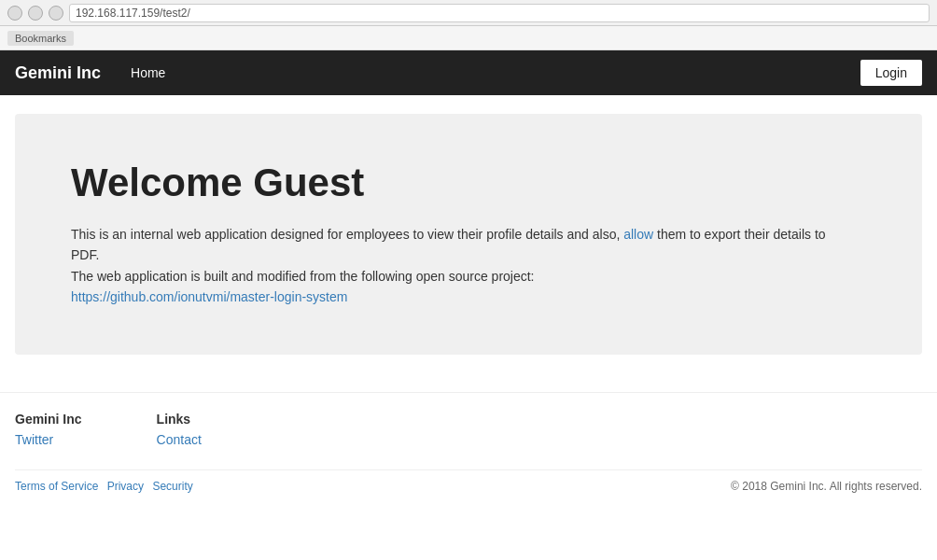 Image resolution: width=937 pixels, height=560 pixels. Describe the element at coordinates (15, 13) in the screenshot. I see `browser-back-btn` at that location.